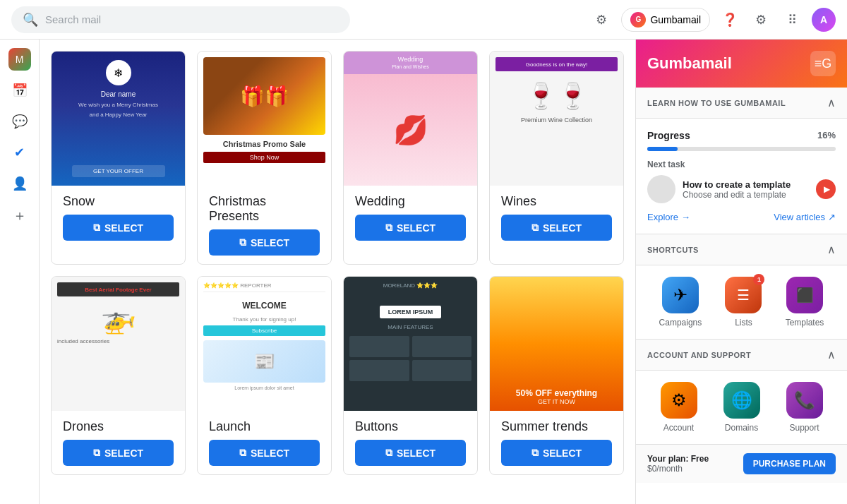 This screenshot has height=504, width=847. I want to click on select-icon-wines: ⧉, so click(535, 227).